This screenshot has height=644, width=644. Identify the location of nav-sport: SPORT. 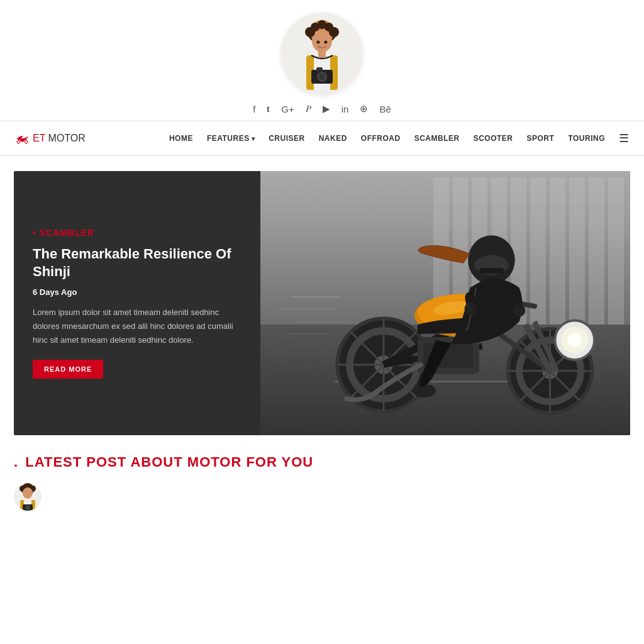
(541, 138).